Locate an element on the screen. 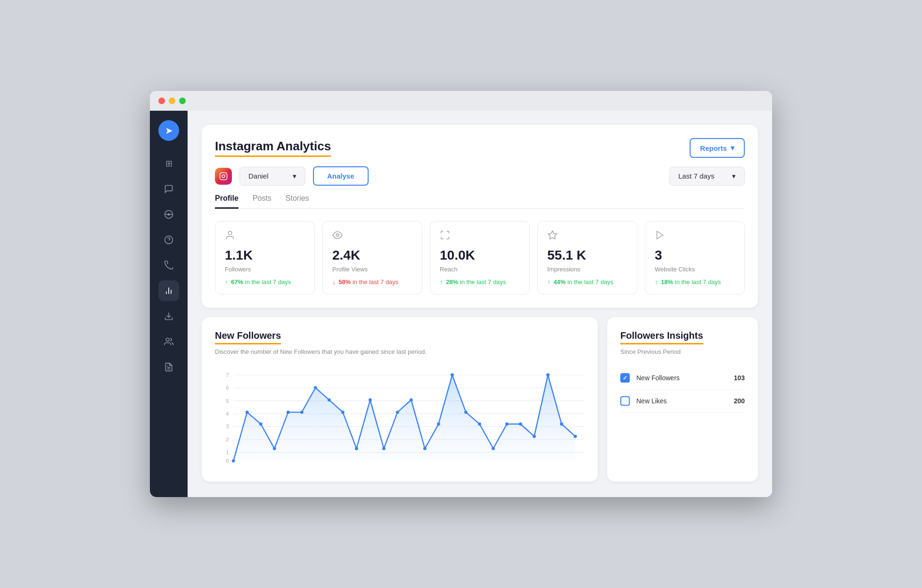 Image resolution: width=922 pixels, height=588 pixels. followers-icon is located at coordinates (265, 237).